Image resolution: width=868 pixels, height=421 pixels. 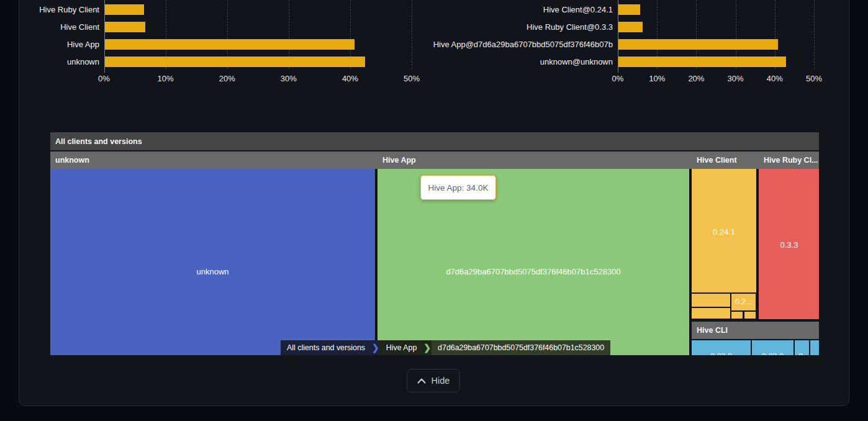 I want to click on hide-button: Hide, so click(x=433, y=381).